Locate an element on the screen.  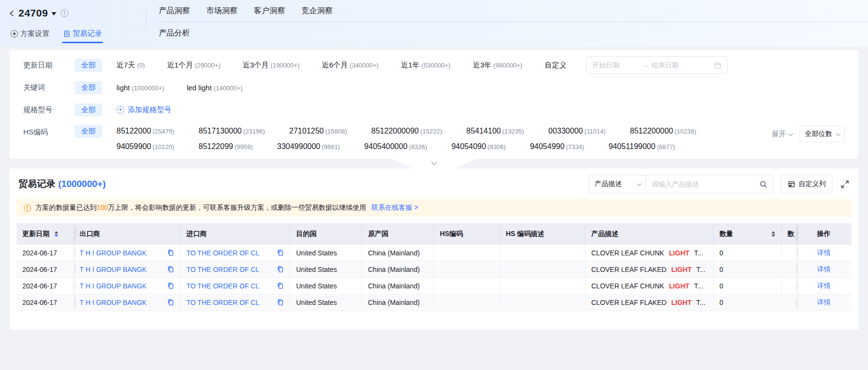
col-actions: 操作 is located at coordinates (824, 234).